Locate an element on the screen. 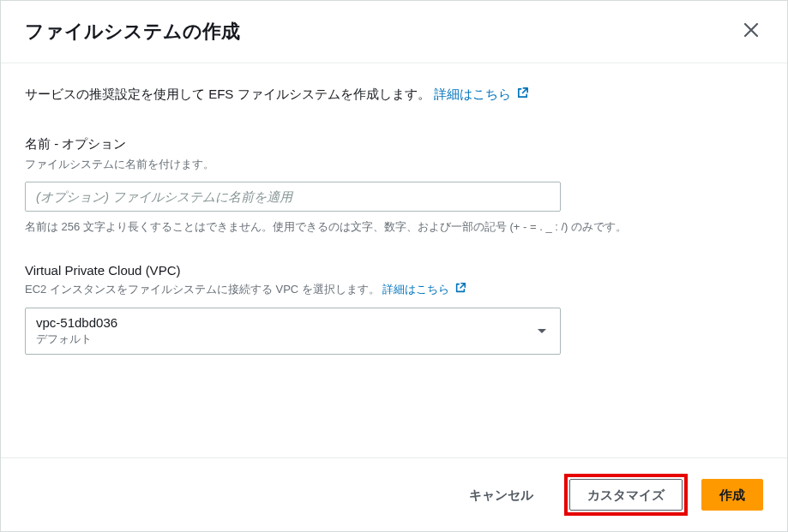 The width and height of the screenshot is (788, 532). intro-text-content: サービスの推奨設定を使用して EFS ファイルシステムを作成します。 is located at coordinates (228, 94).